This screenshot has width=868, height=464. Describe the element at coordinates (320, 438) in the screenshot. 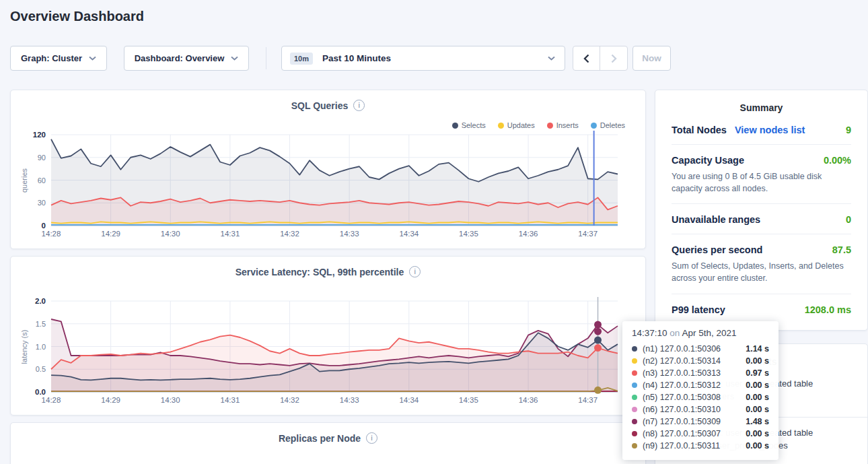

I see `chart-title: Replicas per Node` at that location.